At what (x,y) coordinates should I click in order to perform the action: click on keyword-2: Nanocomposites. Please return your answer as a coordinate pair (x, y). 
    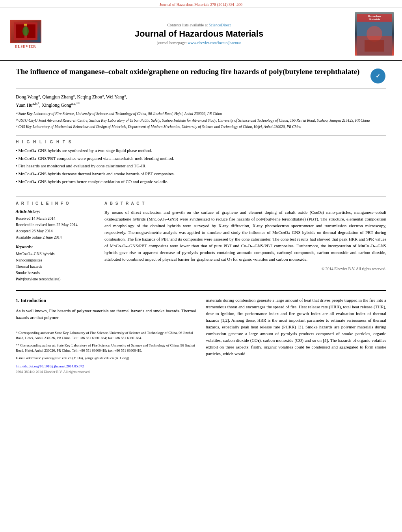
    Looking at the image, I should click on (55, 260).